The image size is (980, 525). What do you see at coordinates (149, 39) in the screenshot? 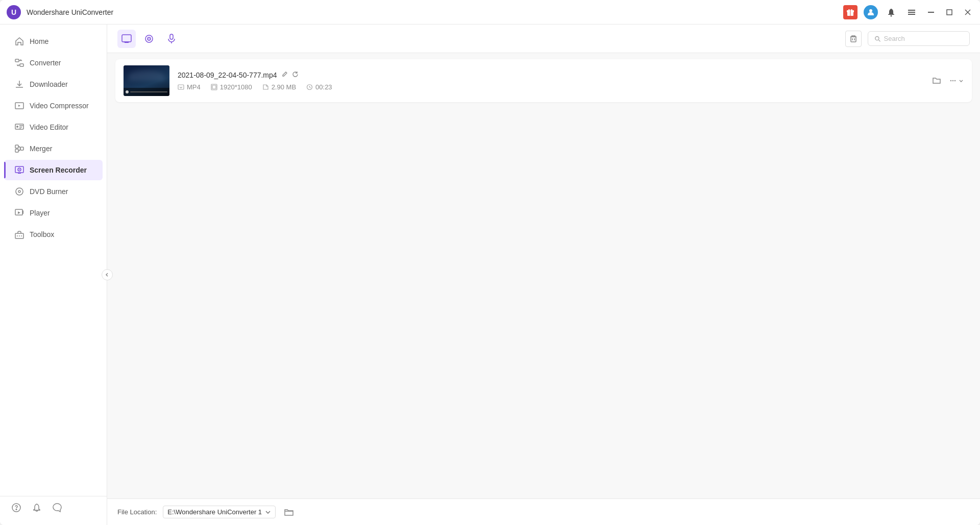
I see `tab-camera-record` at bounding box center [149, 39].